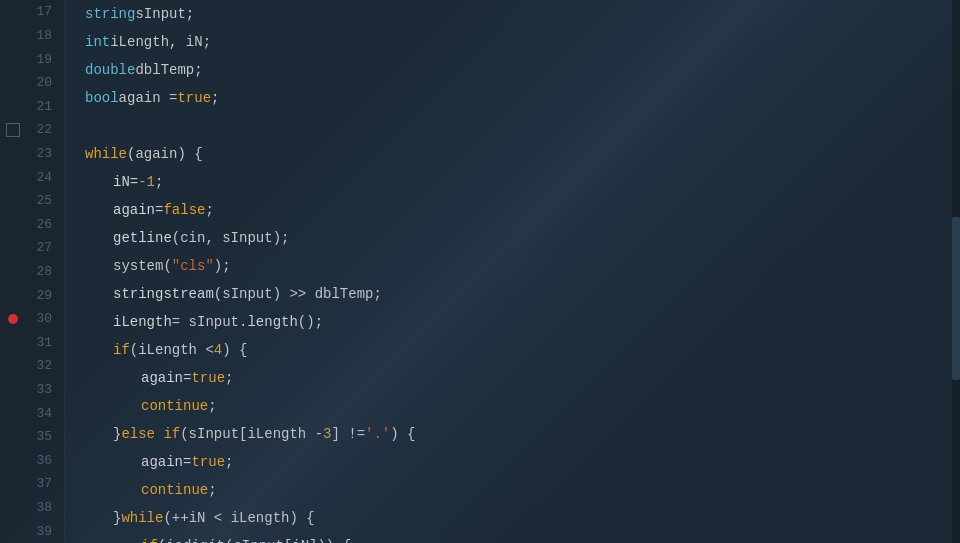 This screenshot has height=543, width=960. I want to click on token: false, so click(184, 210).